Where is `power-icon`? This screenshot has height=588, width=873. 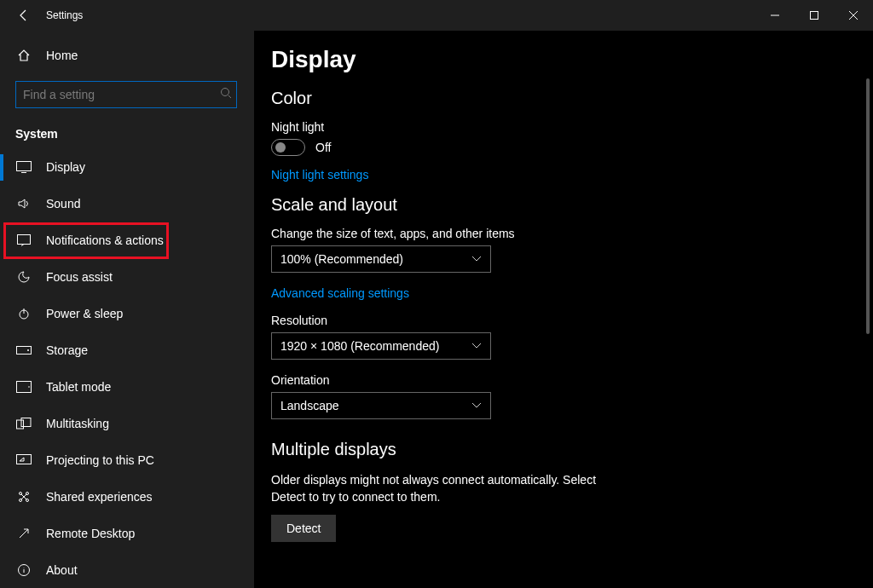
power-icon is located at coordinates (24, 314).